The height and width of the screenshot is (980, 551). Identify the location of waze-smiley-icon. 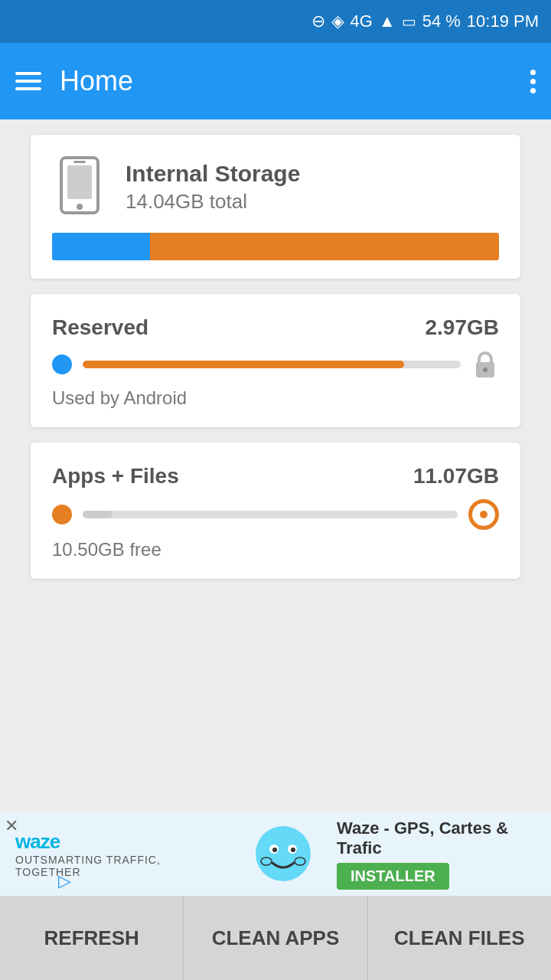
(283, 854).